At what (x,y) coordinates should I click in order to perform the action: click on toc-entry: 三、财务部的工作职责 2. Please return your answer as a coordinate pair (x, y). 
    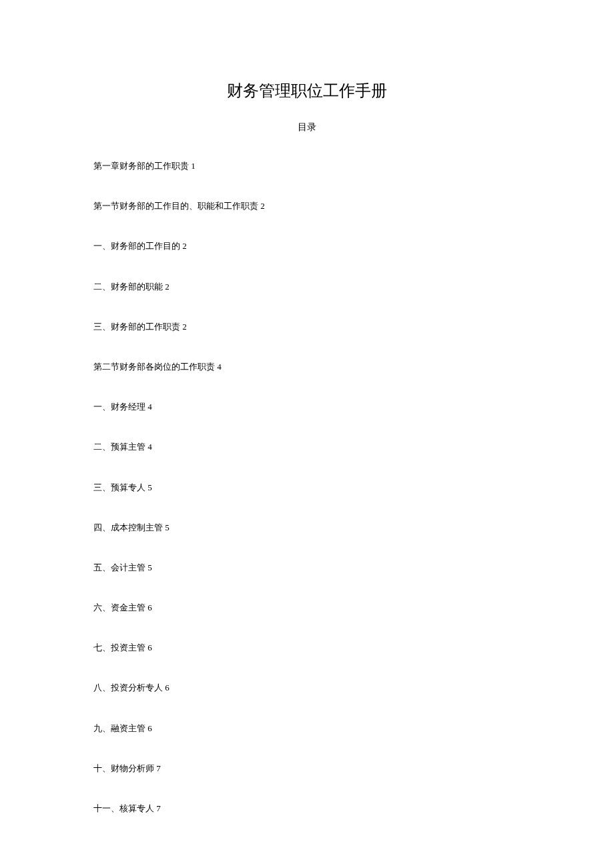
    Looking at the image, I should click on (307, 327).